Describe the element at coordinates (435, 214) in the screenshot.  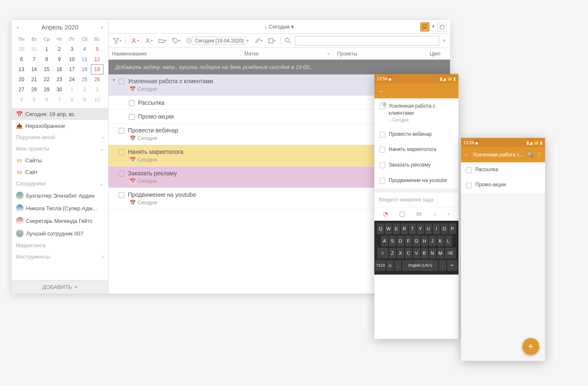
I see `tag-icon: ⌂` at that location.